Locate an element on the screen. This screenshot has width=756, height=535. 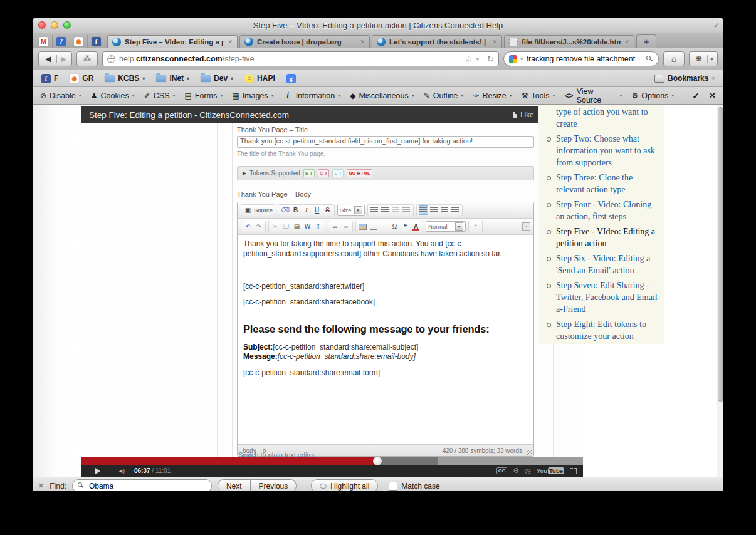
page-scrollbar is located at coordinates (720, 291).